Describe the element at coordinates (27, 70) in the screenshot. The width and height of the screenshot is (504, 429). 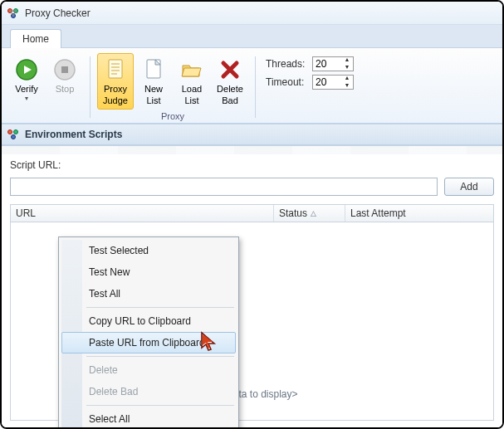
I see `play-icon` at that location.